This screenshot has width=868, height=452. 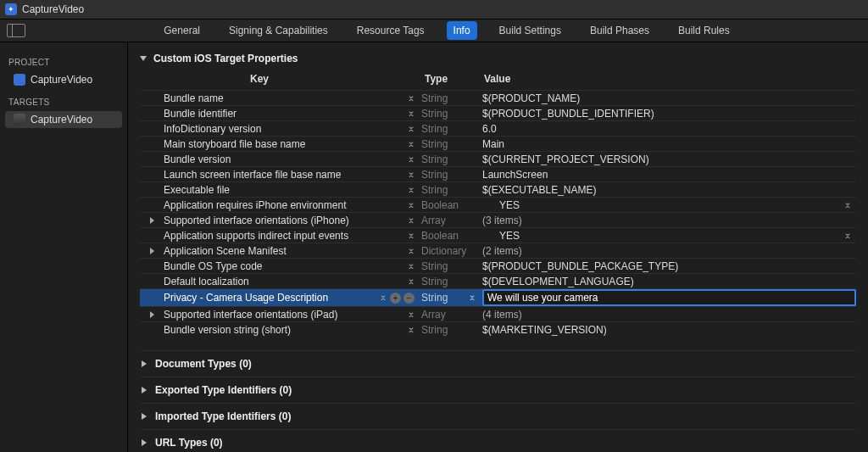 I want to click on section-header: Document Types (0), so click(x=498, y=363).